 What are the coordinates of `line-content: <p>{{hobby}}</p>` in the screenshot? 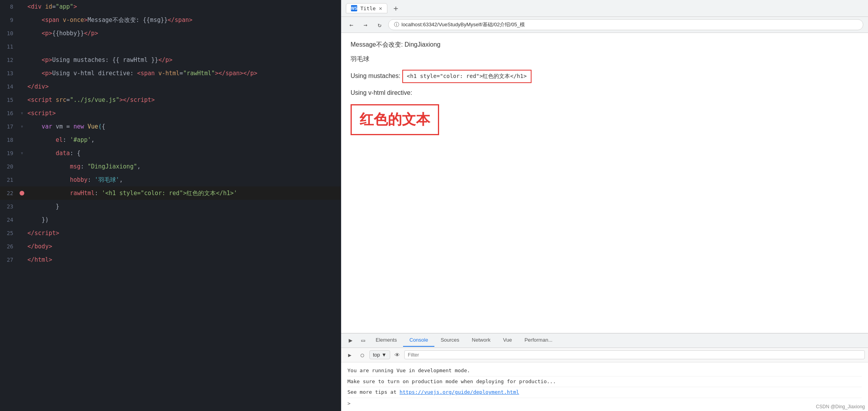 It's located at (183, 33).